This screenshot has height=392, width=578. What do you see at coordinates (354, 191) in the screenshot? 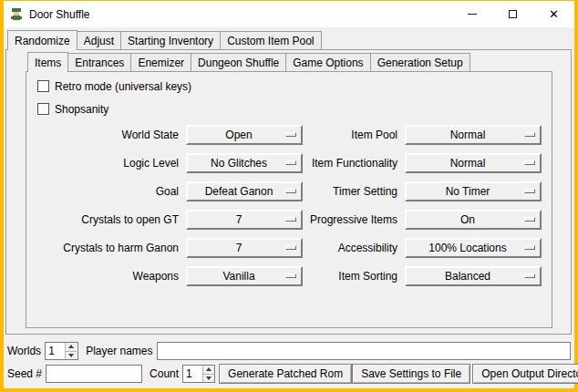
I see `timer-setting-label: Timer Setting` at bounding box center [354, 191].